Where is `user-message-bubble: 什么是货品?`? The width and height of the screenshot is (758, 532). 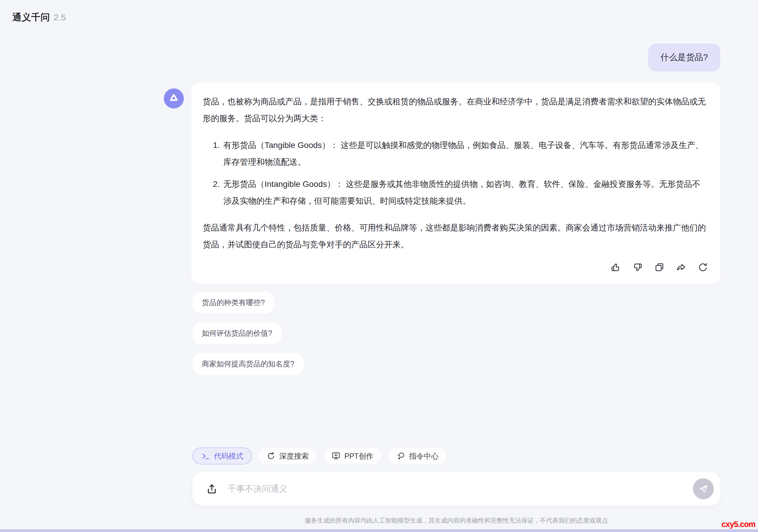 user-message-bubble: 什么是货品? is located at coordinates (684, 57).